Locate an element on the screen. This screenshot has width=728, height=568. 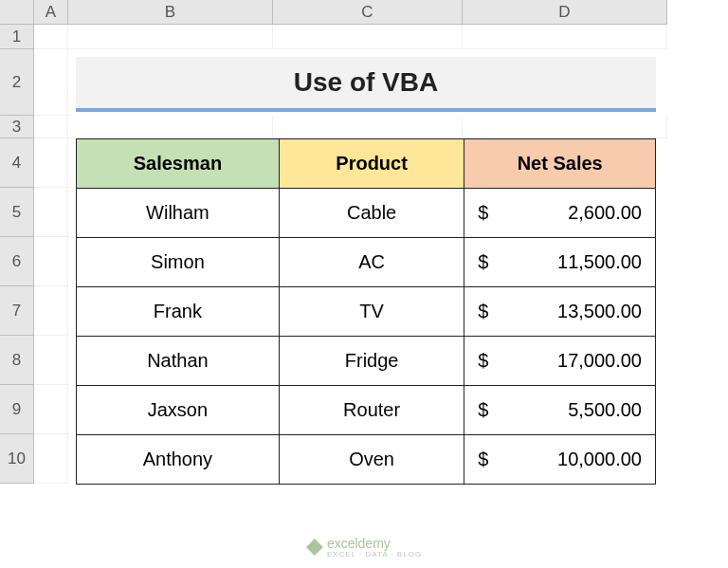
table-row: Jaxson Router $5,500.00 is located at coordinates (366, 411).